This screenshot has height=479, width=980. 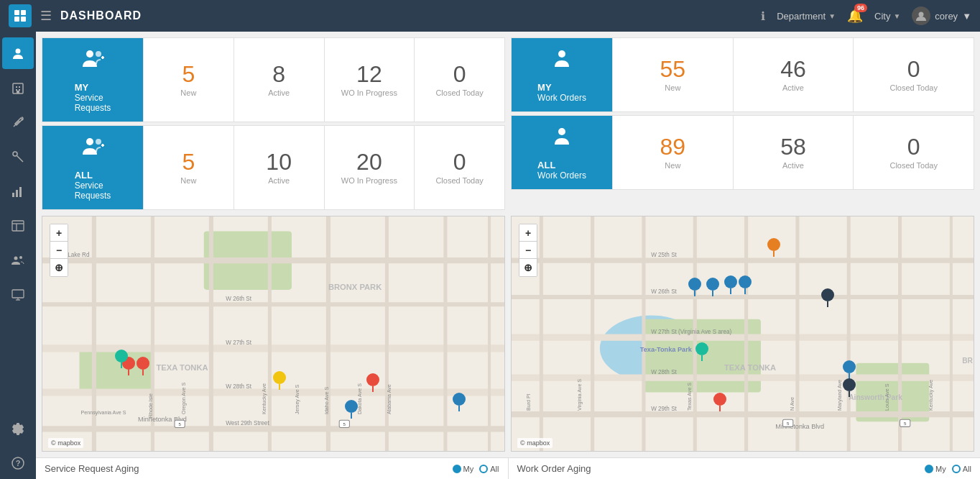 What do you see at coordinates (562, 152) in the screenshot?
I see `all-work-orders-hero: ALL Work Orders` at bounding box center [562, 152].